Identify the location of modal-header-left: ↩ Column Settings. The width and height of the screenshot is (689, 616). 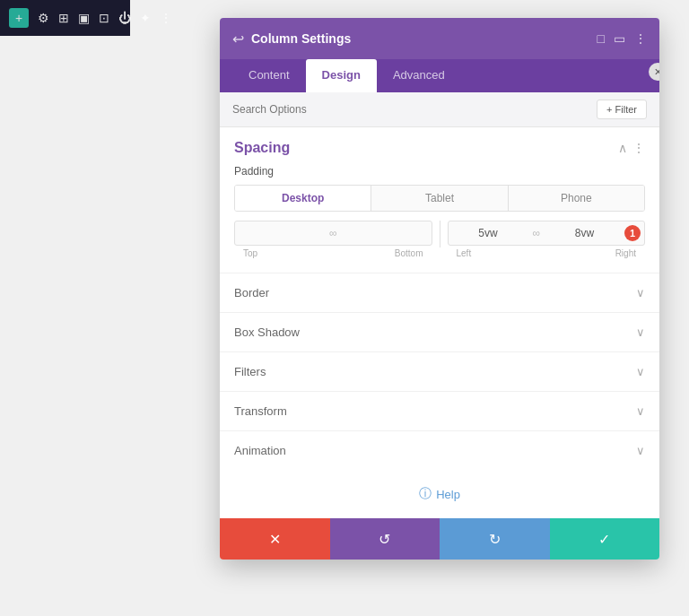
(292, 39).